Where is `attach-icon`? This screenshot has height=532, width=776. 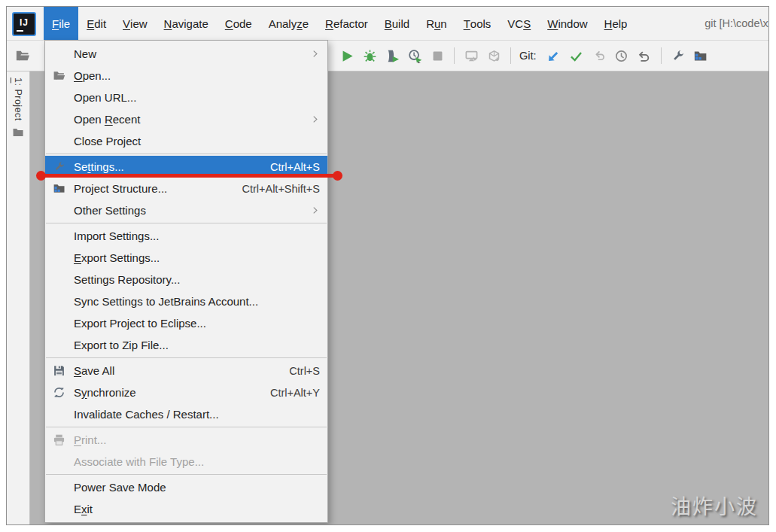 attach-icon is located at coordinates (471, 56).